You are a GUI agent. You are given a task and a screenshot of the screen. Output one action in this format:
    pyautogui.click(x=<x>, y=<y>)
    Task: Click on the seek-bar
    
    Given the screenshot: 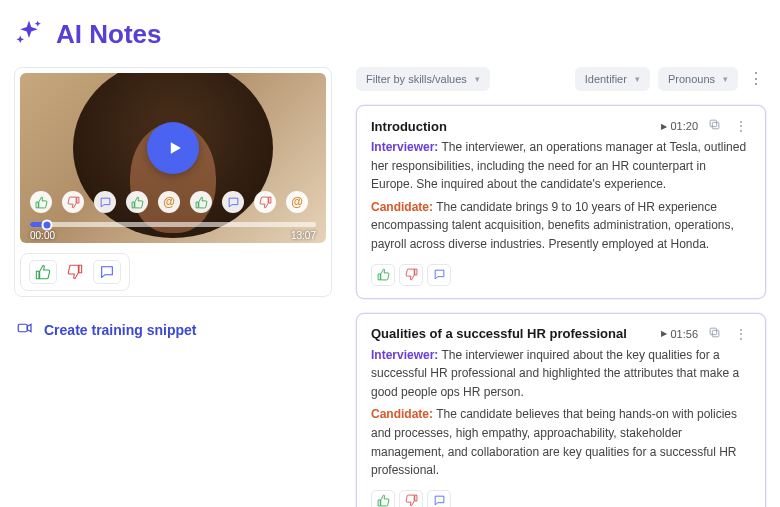 What is the action you would take?
    pyautogui.click(x=173, y=224)
    